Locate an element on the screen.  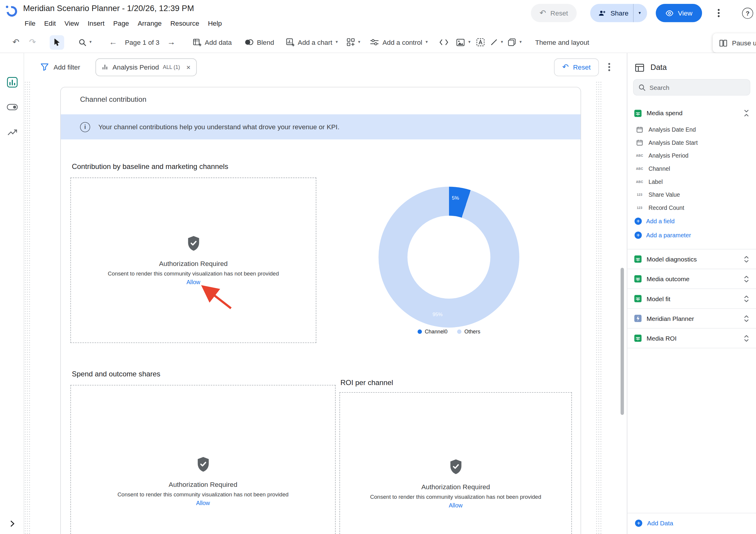
info-banner: i Your channel contributions help you un… is located at coordinates (321, 127).